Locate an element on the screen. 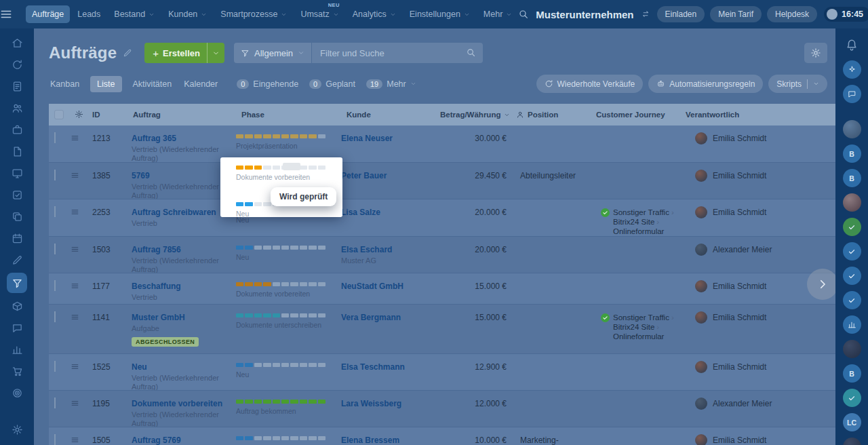 This screenshot has height=445, width=868. nav-item-mehr: Mehr is located at coordinates (498, 14).